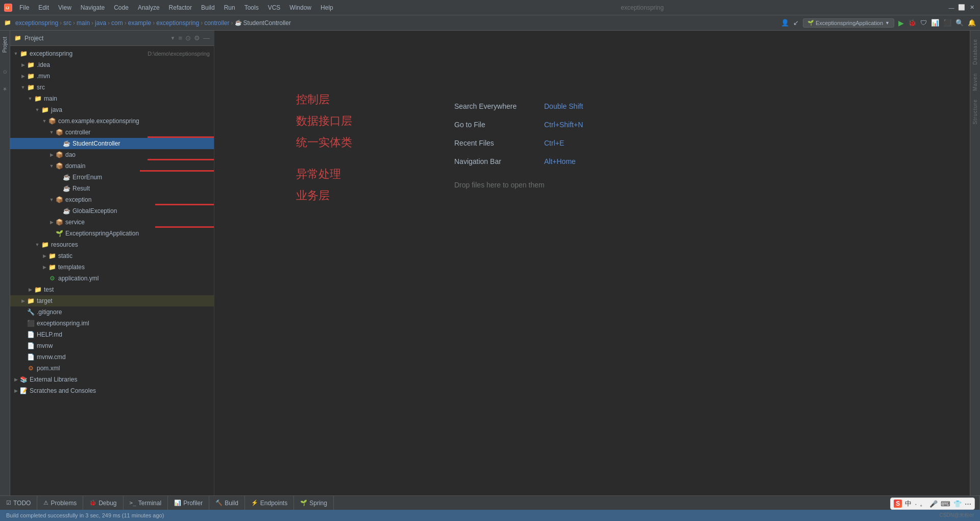  Describe the element at coordinates (968, 504) in the screenshot. I see `ime-more: ⋯` at that location.